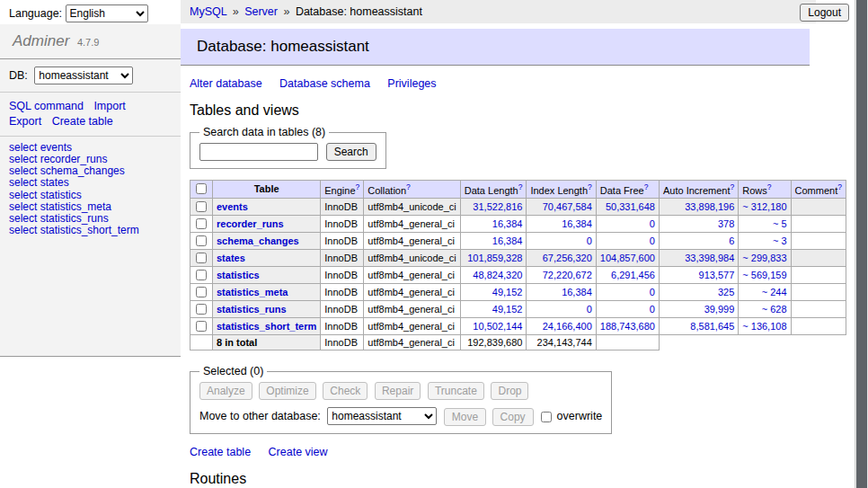  What do you see at coordinates (258, 241) in the screenshot?
I see `table-name-link: schema_changes` at bounding box center [258, 241].